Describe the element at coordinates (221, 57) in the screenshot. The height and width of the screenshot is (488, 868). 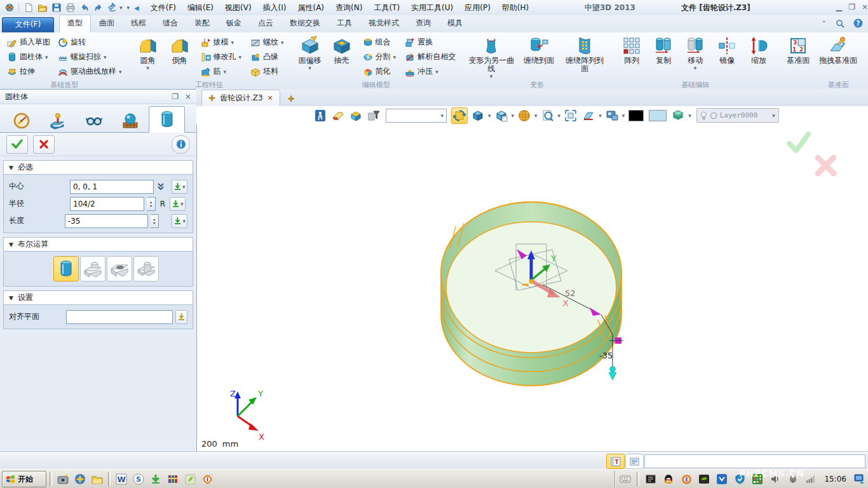
I see `modify-hole-button: 修改孔▾` at that location.